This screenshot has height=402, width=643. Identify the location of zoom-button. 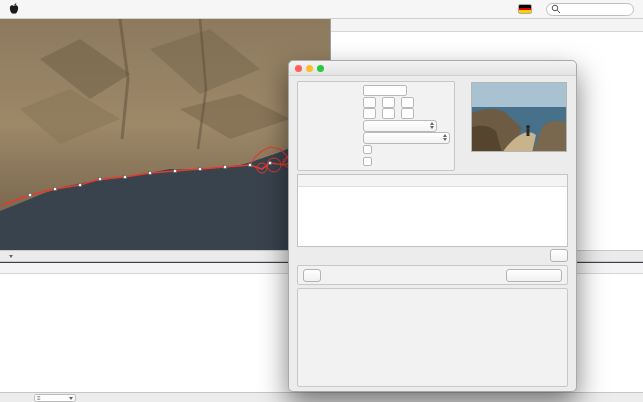
(320, 68).